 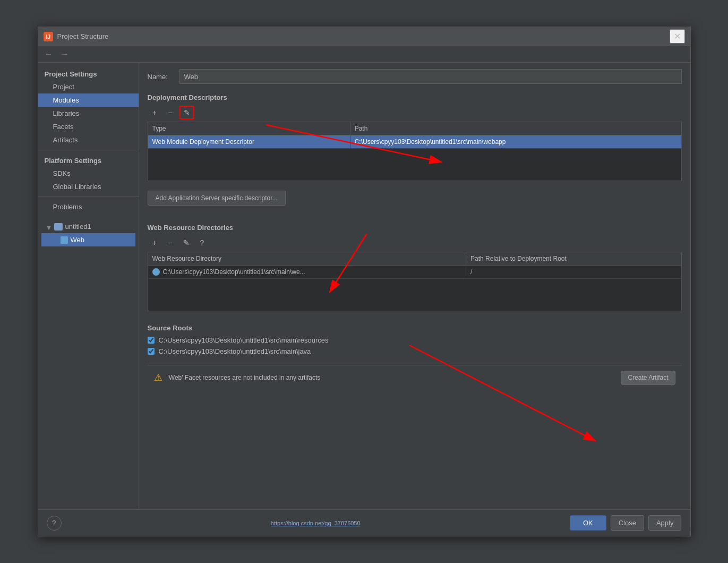 I want to click on close-button: ✕, so click(x=678, y=36).